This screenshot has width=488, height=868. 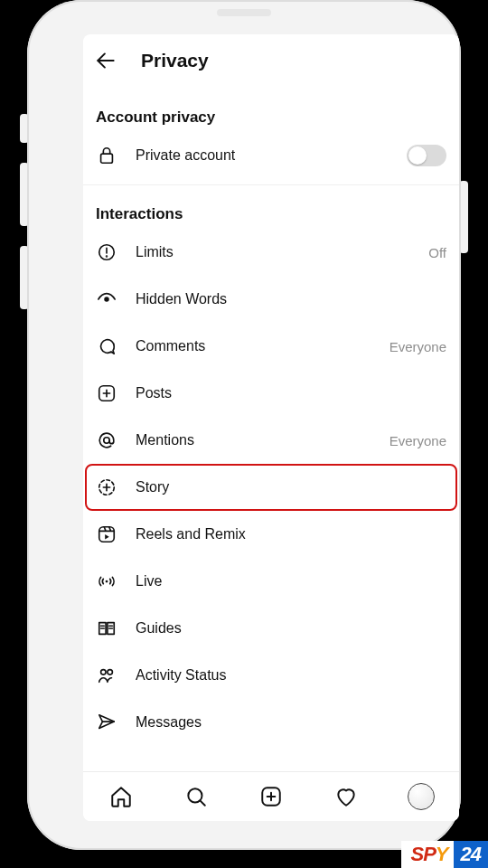 I want to click on reels-label: Reels and Remix, so click(x=291, y=534).